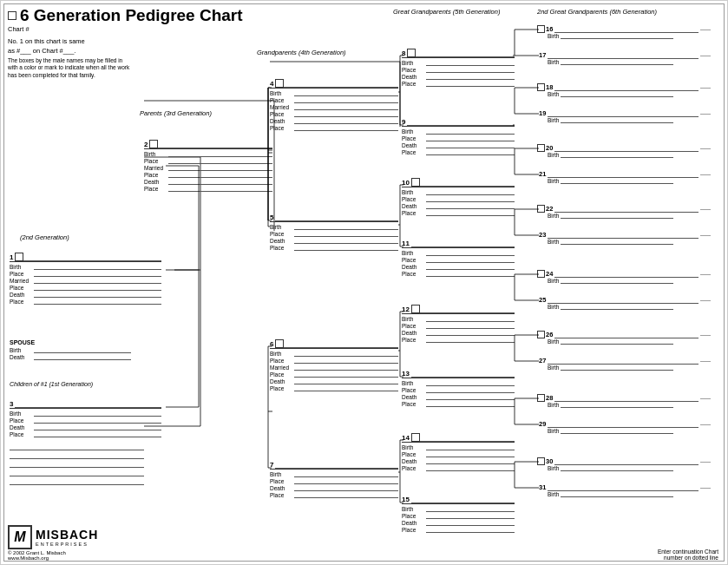  Describe the element at coordinates (208, 167) in the screenshot. I see `person-2: 2 Birth Place Married Place Death Place` at that location.